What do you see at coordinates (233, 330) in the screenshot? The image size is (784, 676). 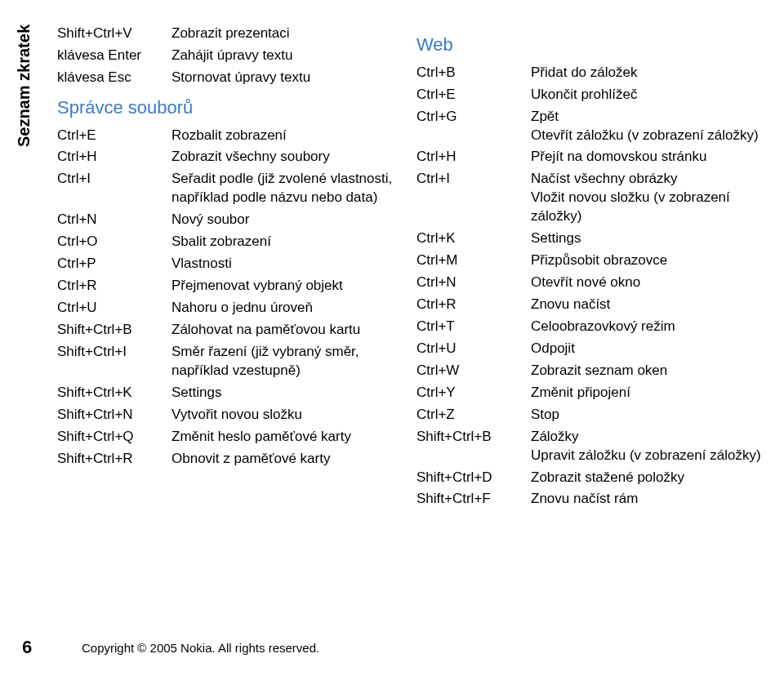 I see `shortcut-row: Shift+Ctrl+BZálohovat na paměťovou kartu` at bounding box center [233, 330].